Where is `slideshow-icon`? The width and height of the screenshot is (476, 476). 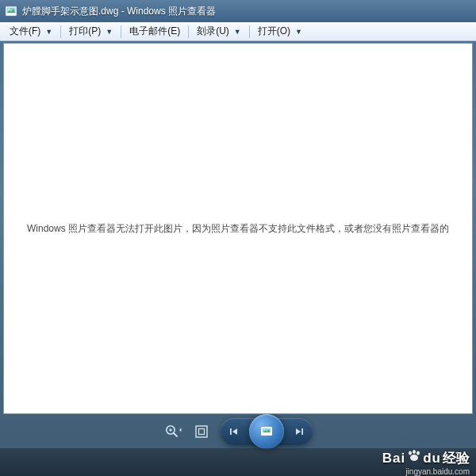
slideshow-icon is located at coordinates (267, 432).